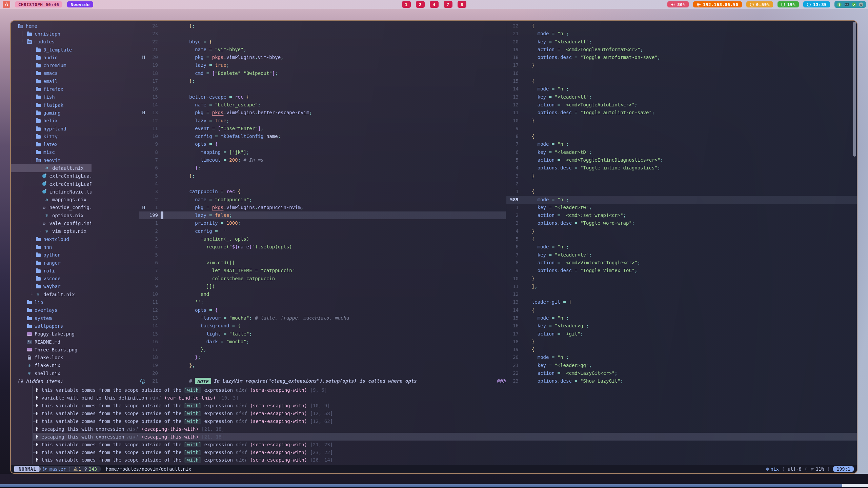 This screenshot has width=868, height=488. I want to click on tree-item-kitty: │kitty, so click(51, 136).